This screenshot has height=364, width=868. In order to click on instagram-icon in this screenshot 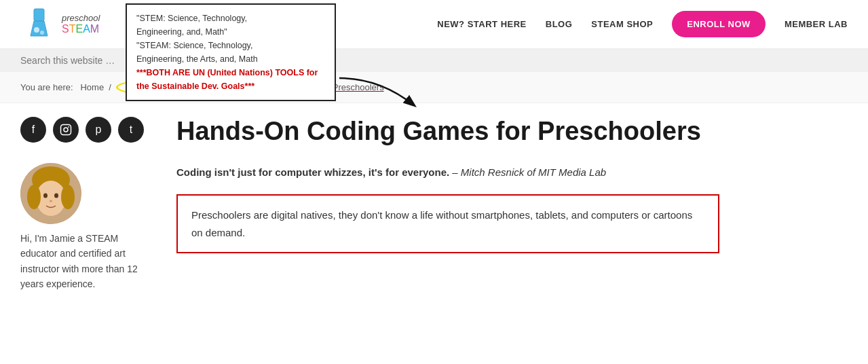, I will do `click(66, 130)`.